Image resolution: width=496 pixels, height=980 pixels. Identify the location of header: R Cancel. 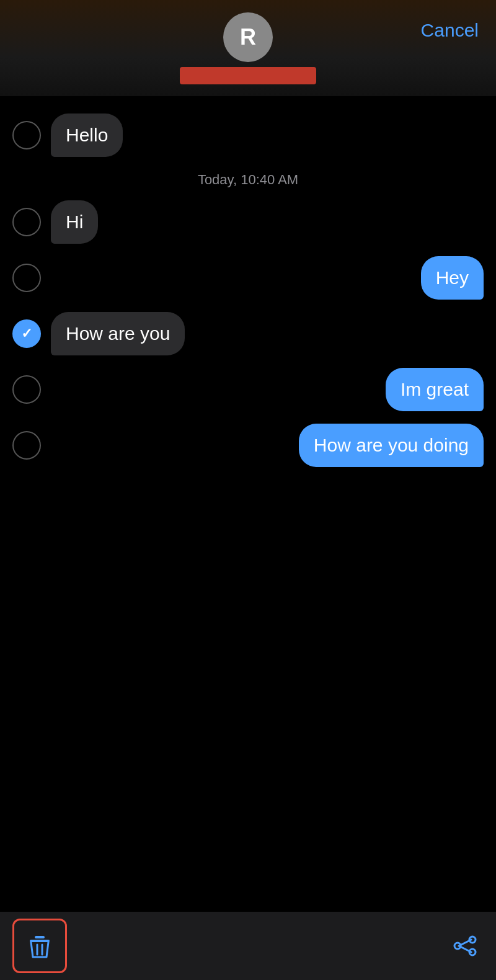
(248, 48).